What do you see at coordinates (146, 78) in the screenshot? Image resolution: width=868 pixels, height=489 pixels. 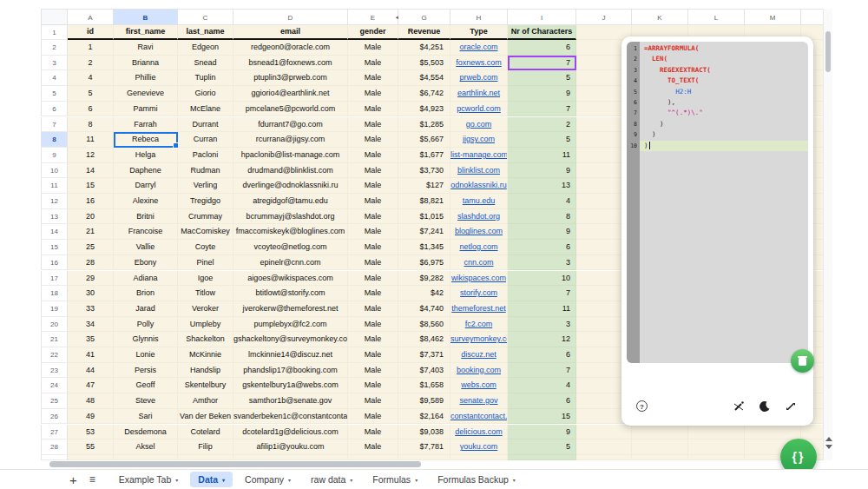 I see `cell: Phillie` at bounding box center [146, 78].